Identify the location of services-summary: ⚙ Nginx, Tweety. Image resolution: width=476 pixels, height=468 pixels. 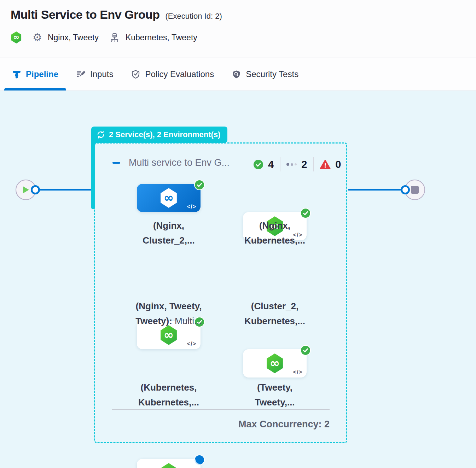
(66, 37).